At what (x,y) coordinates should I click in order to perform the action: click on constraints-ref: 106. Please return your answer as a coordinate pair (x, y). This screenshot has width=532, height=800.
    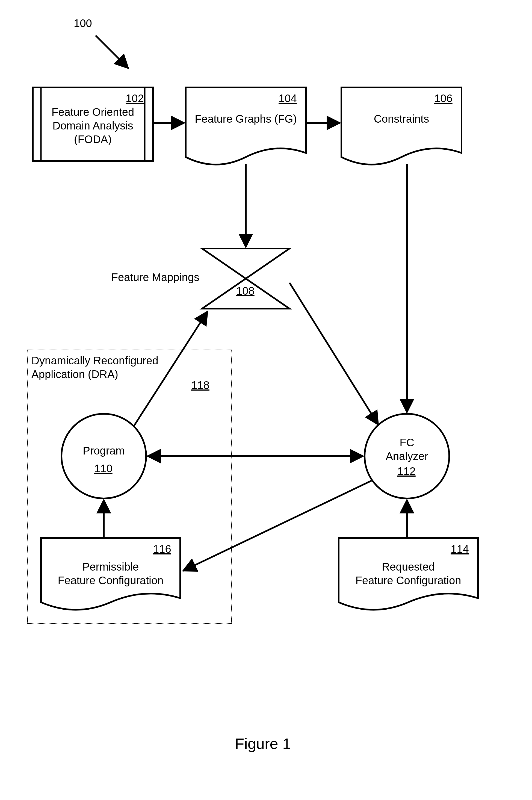
    Looking at the image, I should click on (443, 98).